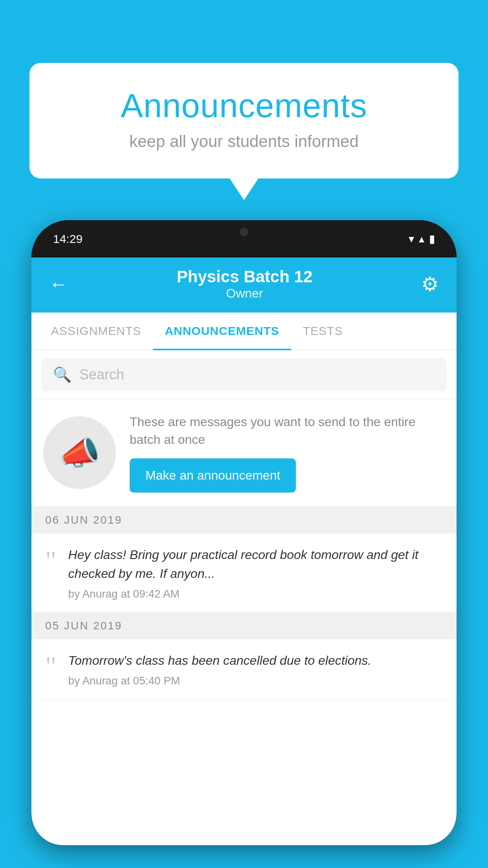 The height and width of the screenshot is (868, 488). I want to click on batch-name: Physics Batch 12, so click(245, 277).